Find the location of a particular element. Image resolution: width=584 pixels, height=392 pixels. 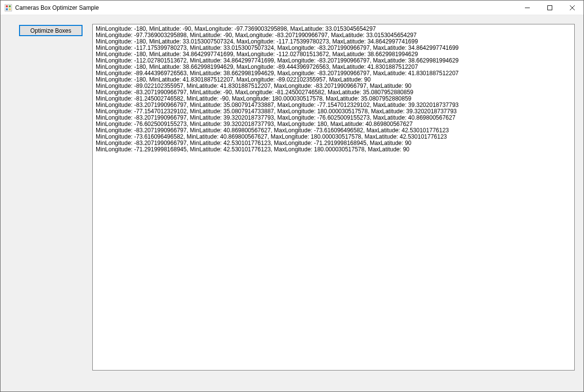

titlebar: Cameras Box Optimizer Sample is located at coordinates (292, 8).